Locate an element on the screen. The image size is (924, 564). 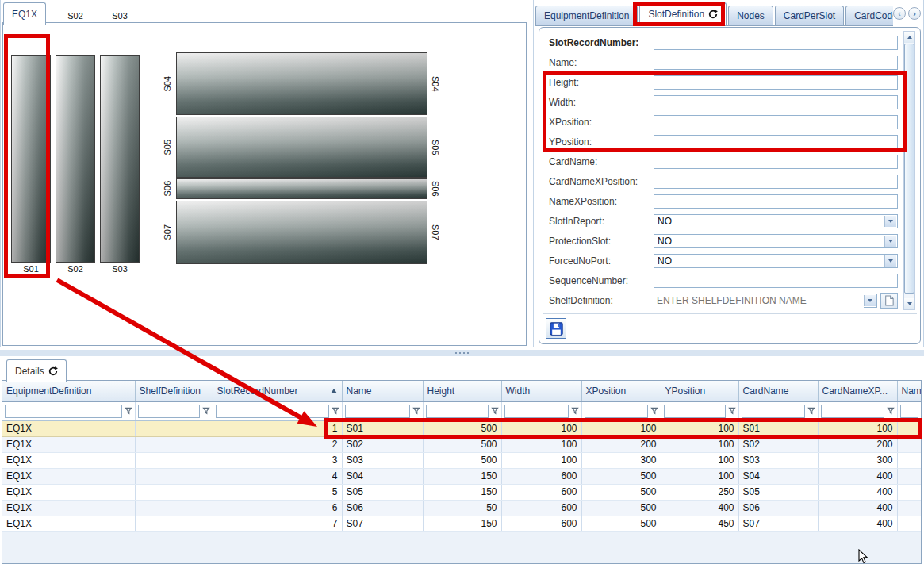
slot-in-report-select: NO is located at coordinates (776, 221).